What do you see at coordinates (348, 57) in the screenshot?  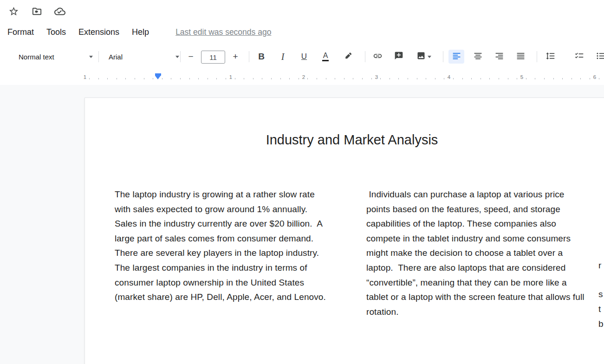 I see `highlight-color-button` at bounding box center [348, 57].